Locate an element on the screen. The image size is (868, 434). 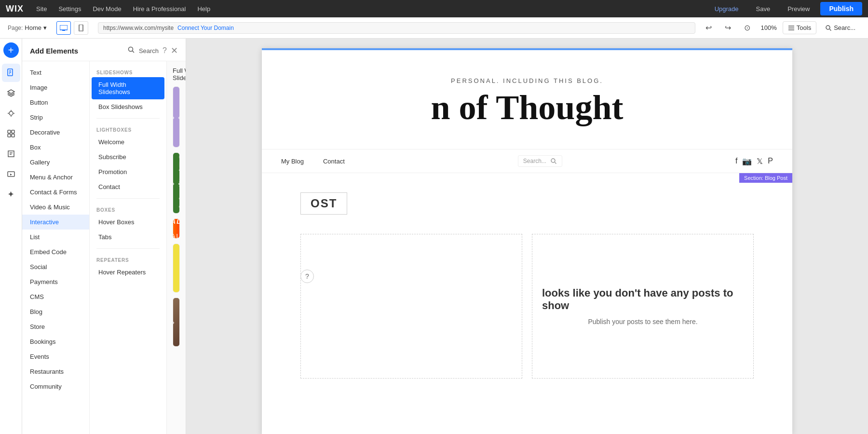
category-gallery: Gallery is located at coordinates (56, 162).